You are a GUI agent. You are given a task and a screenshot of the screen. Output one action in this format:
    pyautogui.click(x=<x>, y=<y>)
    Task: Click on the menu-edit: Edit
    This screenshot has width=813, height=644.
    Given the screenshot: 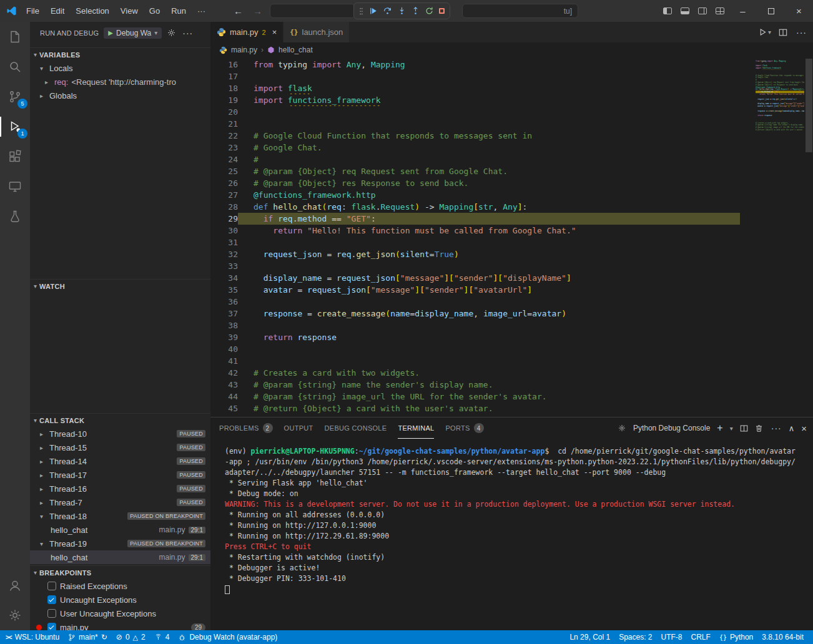 What is the action you would take?
    pyautogui.click(x=57, y=11)
    